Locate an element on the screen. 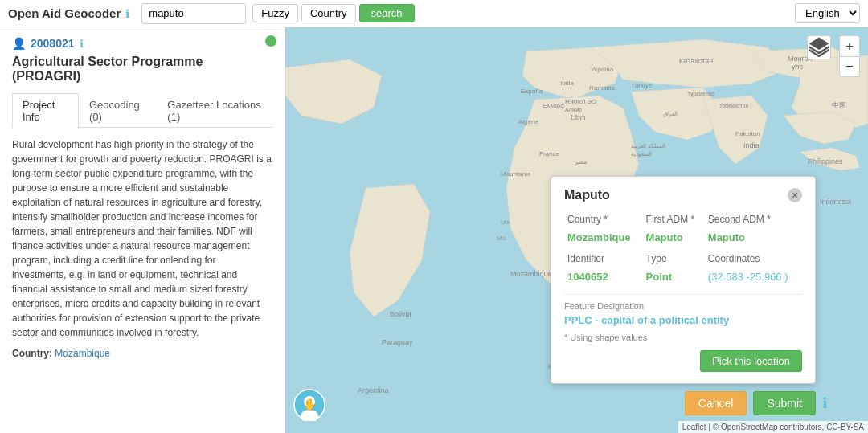 This screenshot has width=868, height=433. second-adm-cell: Maputo is located at coordinates (754, 238).